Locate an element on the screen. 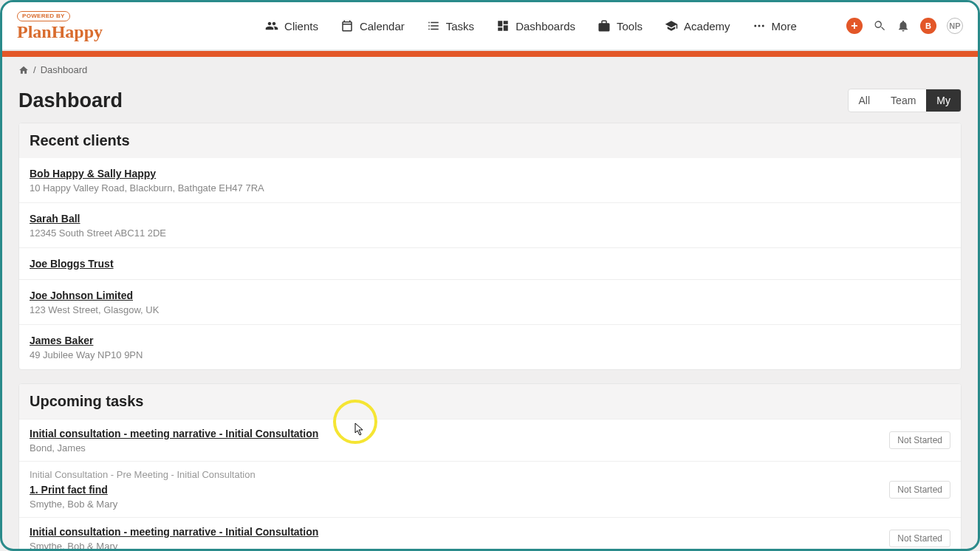  people-icon is located at coordinates (272, 26).